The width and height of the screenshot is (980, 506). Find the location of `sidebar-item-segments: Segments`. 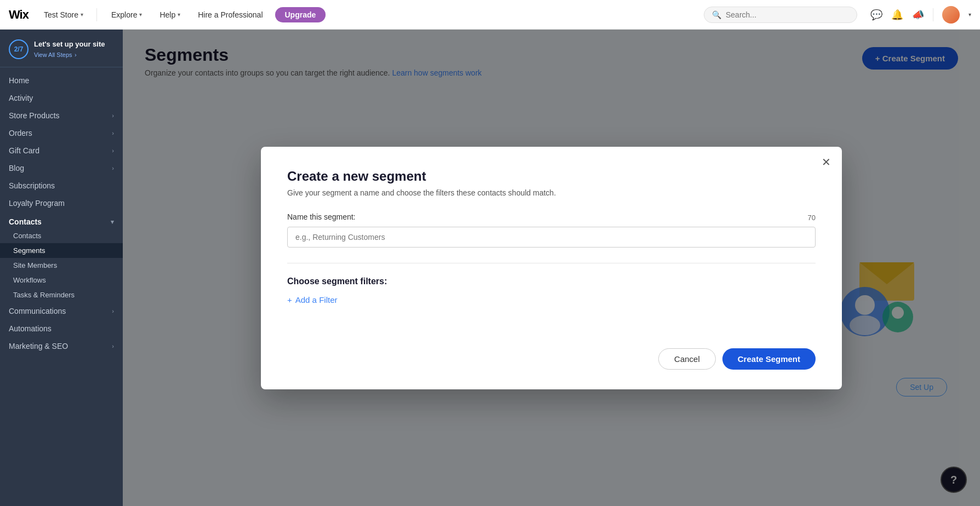

sidebar-item-segments: Segments is located at coordinates (61, 251).